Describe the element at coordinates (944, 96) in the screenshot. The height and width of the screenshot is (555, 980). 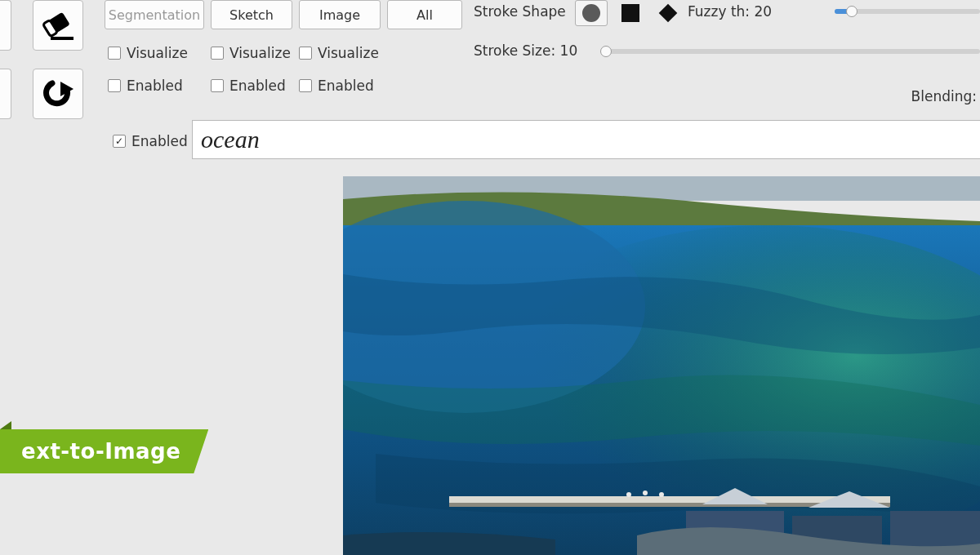
I see `blending-label: Blending:` at that location.